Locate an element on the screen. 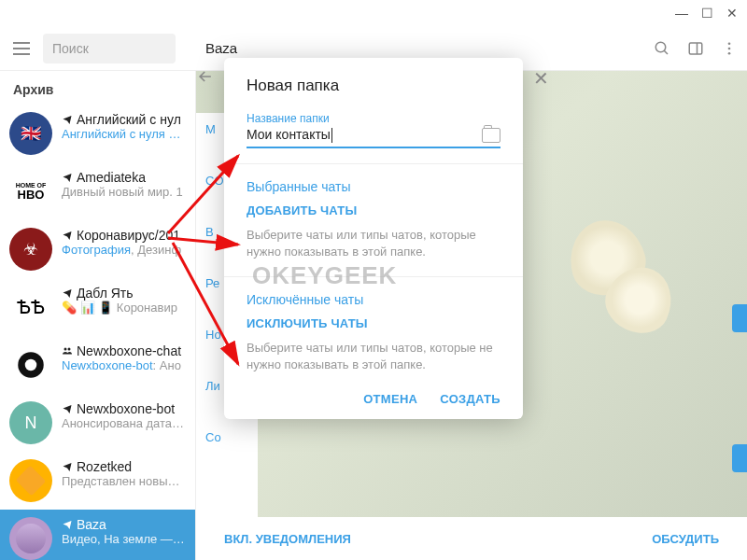 The height and width of the screenshot is (560, 747). minimize-button: — is located at coordinates (682, 13).